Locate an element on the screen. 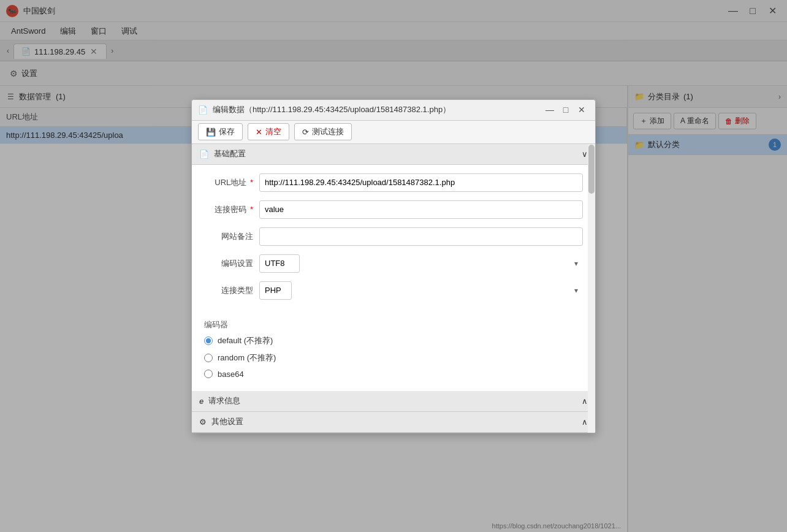  save-icon: 💾 is located at coordinates (211, 132).